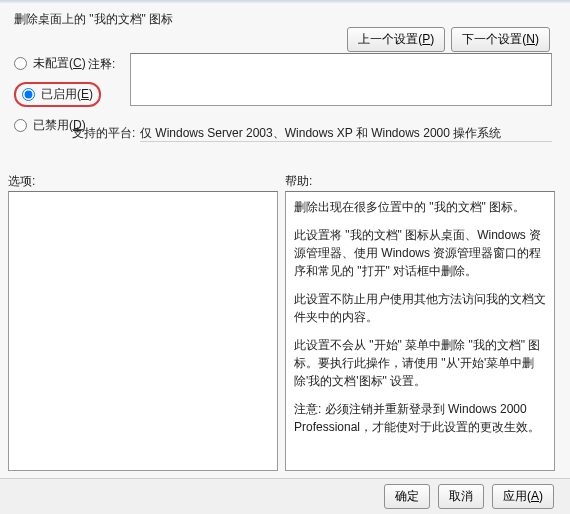 Image resolution: width=570 pixels, height=514 pixels. Describe the element at coordinates (104, 134) in the screenshot. I see `platform-label: 支持的平台:` at that location.